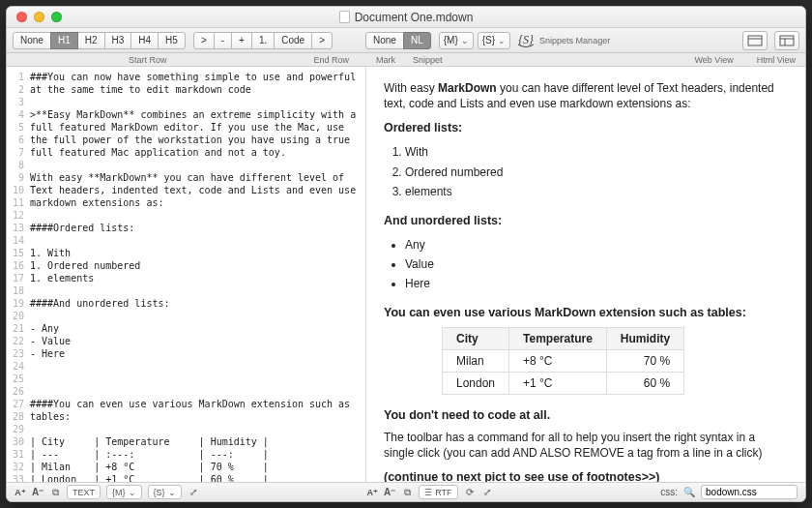  What do you see at coordinates (418, 41) in the screenshot?
I see `row-nl-button: NL` at bounding box center [418, 41].